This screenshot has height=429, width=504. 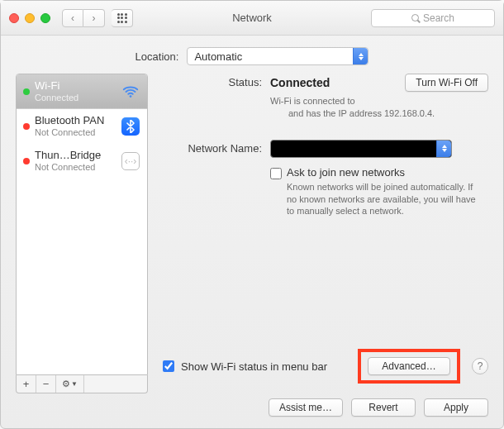 I want to click on nav-buttons: ‹ ›, so click(x=83, y=18).